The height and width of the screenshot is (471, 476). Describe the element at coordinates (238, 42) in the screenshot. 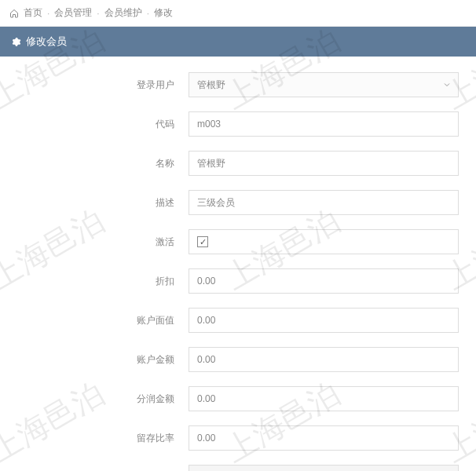

I see `panel-header: 修改会员` at that location.